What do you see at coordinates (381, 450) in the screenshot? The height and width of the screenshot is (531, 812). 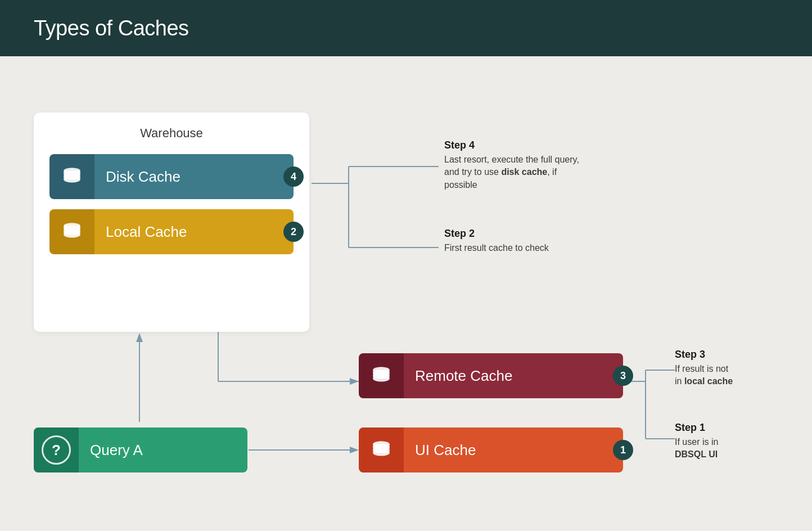 I see `ui-cache-icon` at bounding box center [381, 450].